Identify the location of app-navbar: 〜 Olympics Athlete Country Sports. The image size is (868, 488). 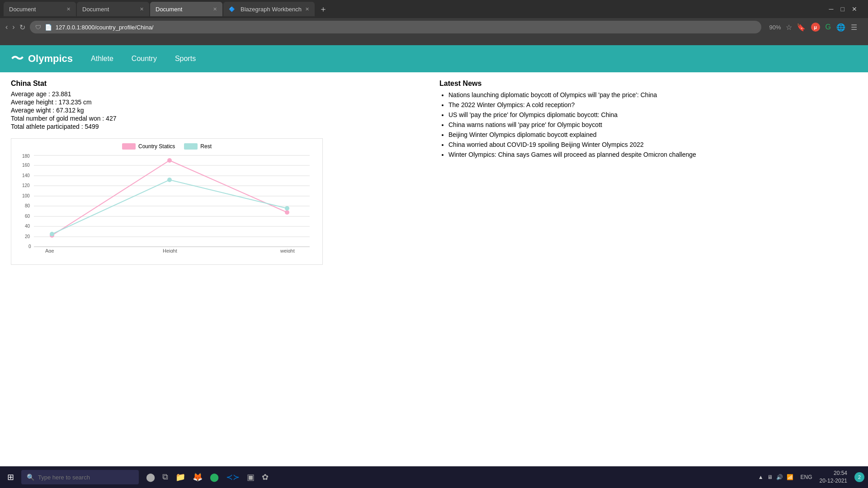
(434, 59).